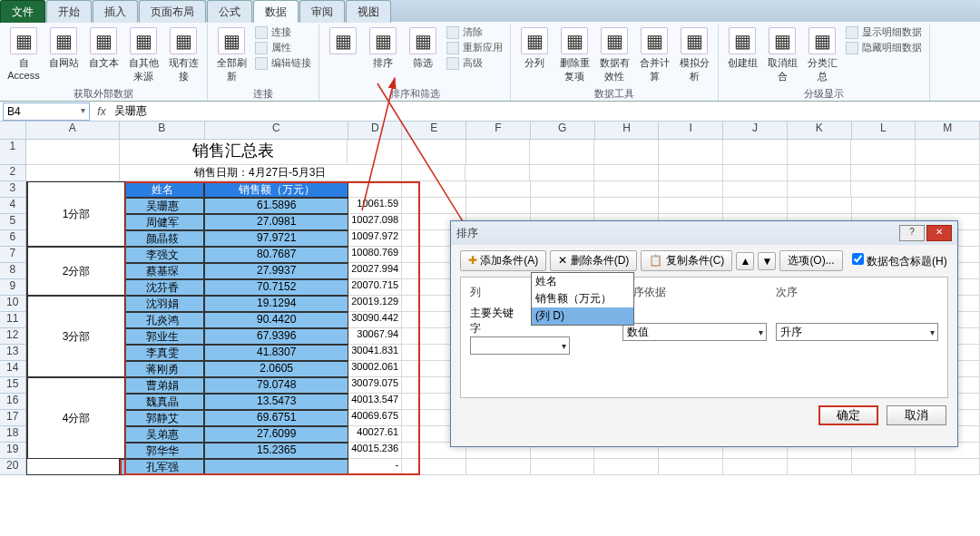  What do you see at coordinates (13, 173) in the screenshot?
I see `row-header: 2` at bounding box center [13, 173].